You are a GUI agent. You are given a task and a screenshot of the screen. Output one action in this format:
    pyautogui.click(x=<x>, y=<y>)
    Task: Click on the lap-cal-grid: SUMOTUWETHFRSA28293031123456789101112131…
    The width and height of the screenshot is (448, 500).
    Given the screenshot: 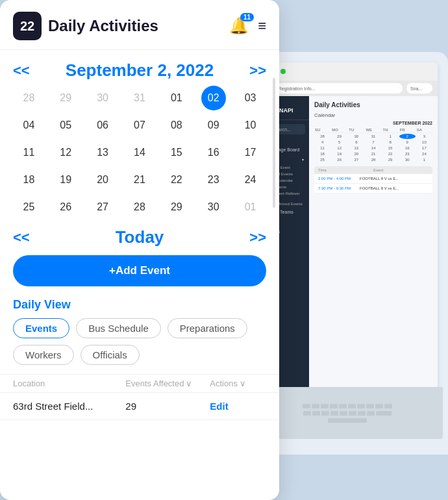 What is the action you would take?
    pyautogui.click(x=373, y=145)
    